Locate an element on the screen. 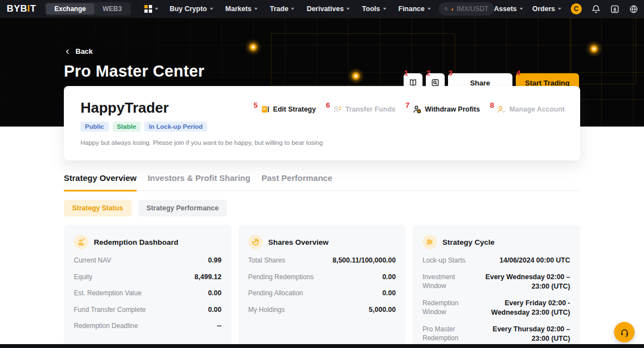 The width and height of the screenshot is (644, 348). support-chat-button is located at coordinates (624, 332).